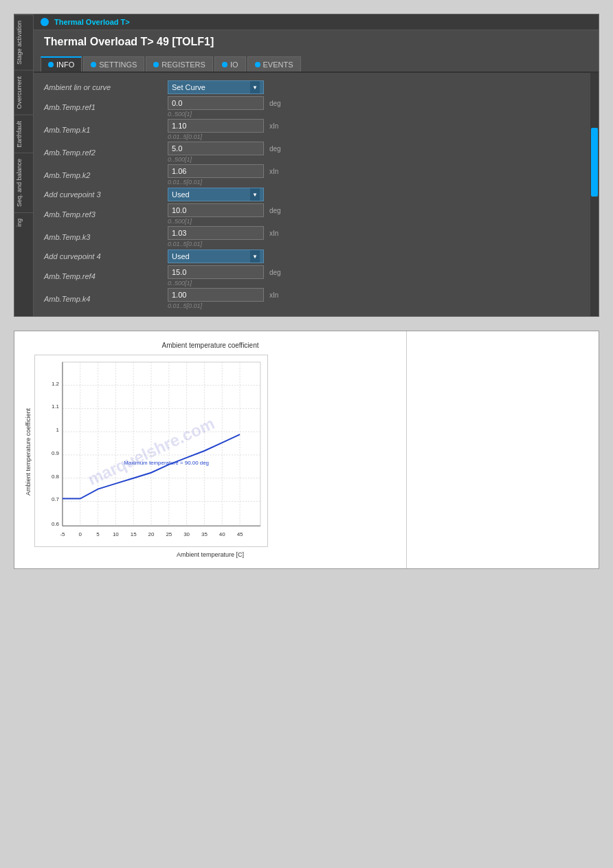 This screenshot has height=868, width=613. What do you see at coordinates (216, 295) in the screenshot?
I see `input-temp-k4` at bounding box center [216, 295].